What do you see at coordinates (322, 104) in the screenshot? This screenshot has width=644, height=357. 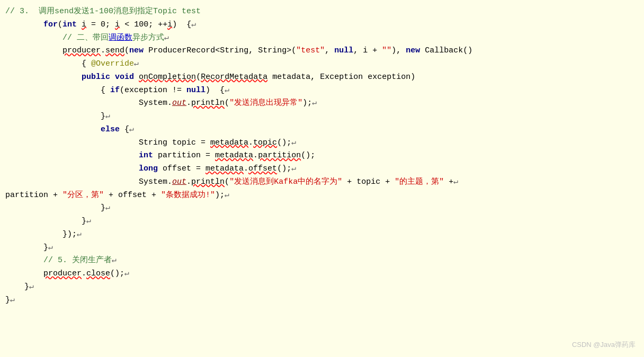 I see `code-line-8: System.out.println("发送消息出现异常");↵` at bounding box center [322, 104].